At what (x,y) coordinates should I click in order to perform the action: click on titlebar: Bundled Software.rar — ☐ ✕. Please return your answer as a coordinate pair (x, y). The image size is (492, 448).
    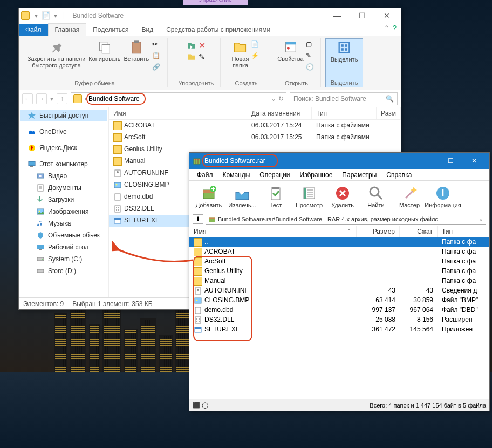
    Looking at the image, I should click on (339, 161).